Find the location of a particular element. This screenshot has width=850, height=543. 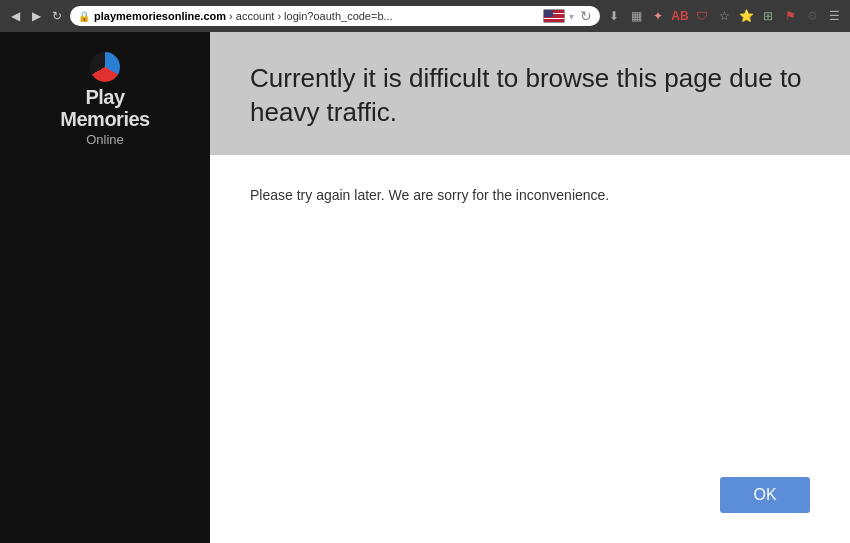

logo-text-online: Online is located at coordinates (105, 140).